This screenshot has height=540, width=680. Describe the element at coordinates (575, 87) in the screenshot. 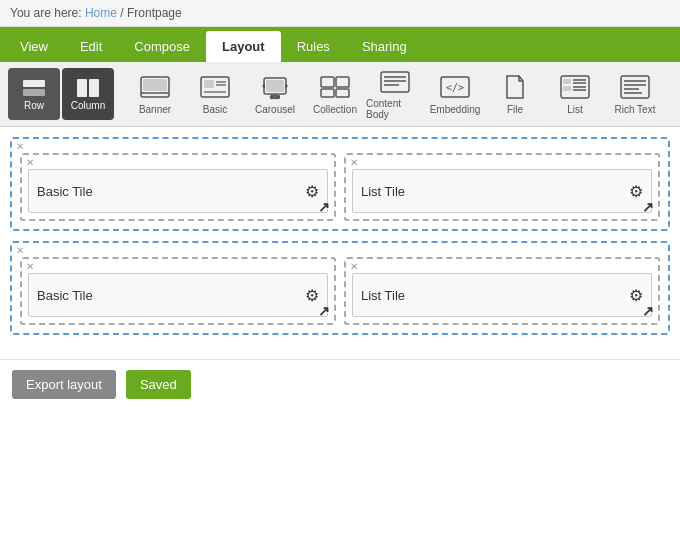

I see `list-icon` at that location.